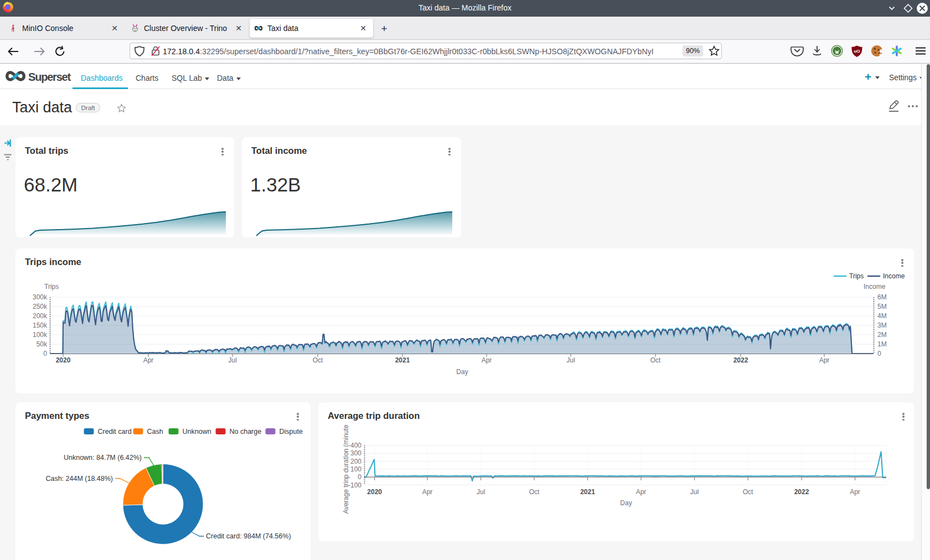 Image resolution: width=930 pixels, height=560 pixels. What do you see at coordinates (356, 453) in the screenshot?
I see `svg-text: 300` at bounding box center [356, 453].